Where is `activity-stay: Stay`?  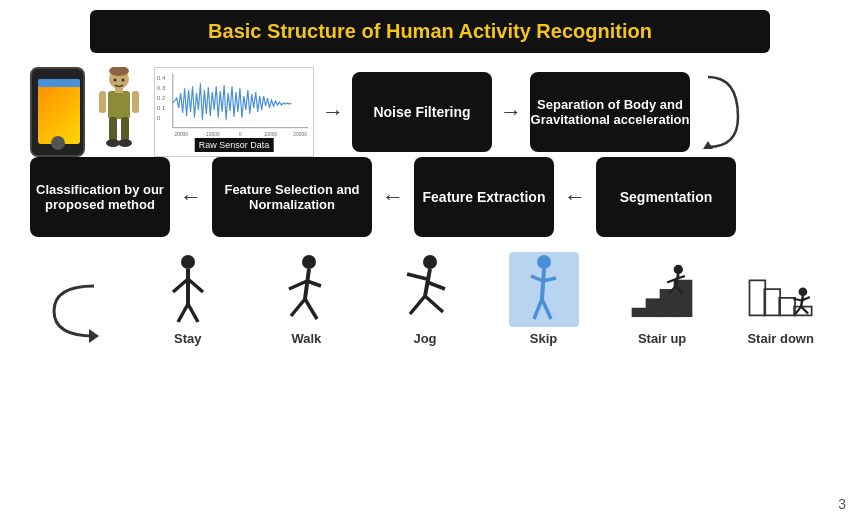
activity-stay: Stay is located at coordinates (188, 299).